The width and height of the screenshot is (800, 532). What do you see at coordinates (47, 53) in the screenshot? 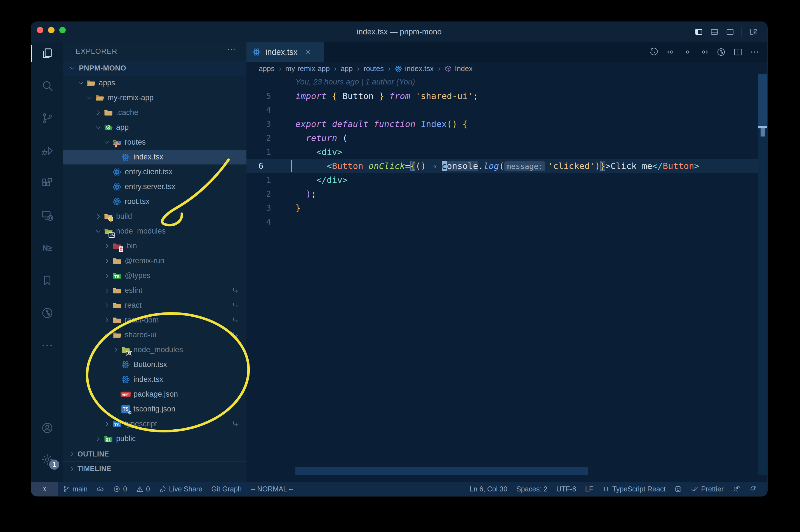
I see `activity-explorer-icon` at bounding box center [47, 53].